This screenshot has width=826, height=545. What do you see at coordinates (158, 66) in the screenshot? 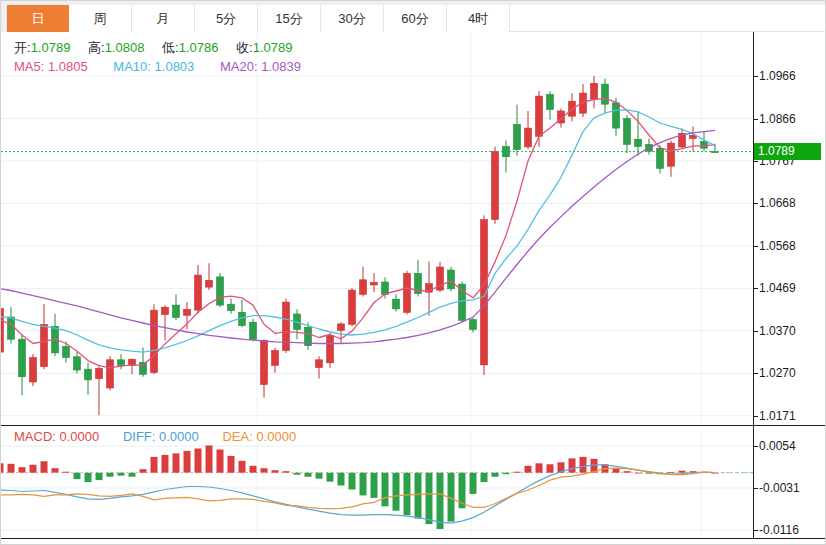
I see `ma-legend: MA5: 1.0805 MA10: 1.0803 MA20: 1.0839` at bounding box center [158, 66].